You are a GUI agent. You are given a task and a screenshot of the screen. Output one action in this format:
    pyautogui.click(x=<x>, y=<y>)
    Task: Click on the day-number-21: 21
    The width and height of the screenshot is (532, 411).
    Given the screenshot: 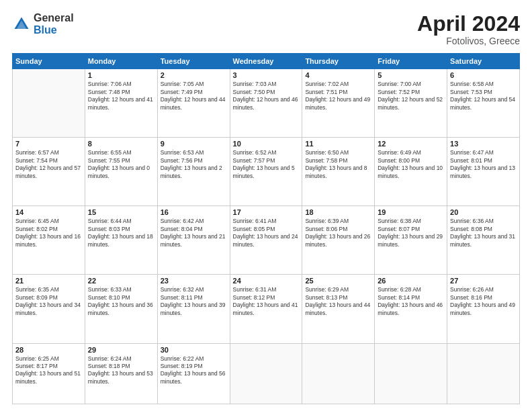 What is the action you would take?
    pyautogui.click(x=48, y=281)
    